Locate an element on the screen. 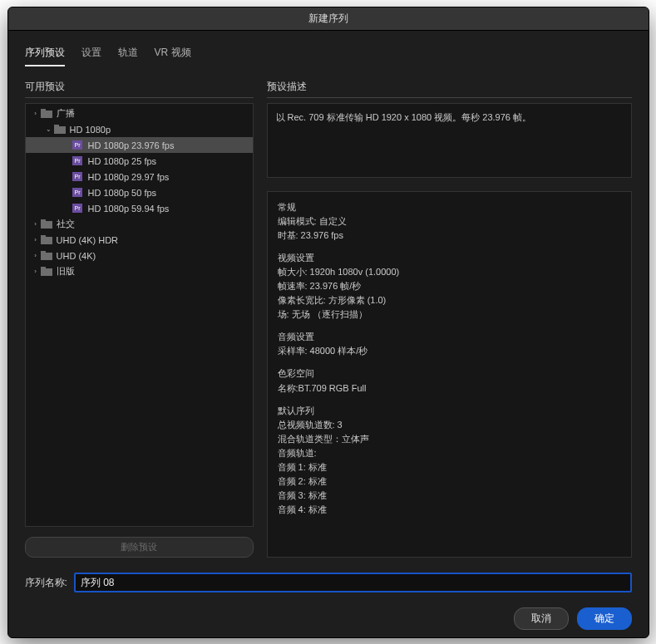 The image size is (656, 644). tree-label: UHD (4K) is located at coordinates (76, 256).